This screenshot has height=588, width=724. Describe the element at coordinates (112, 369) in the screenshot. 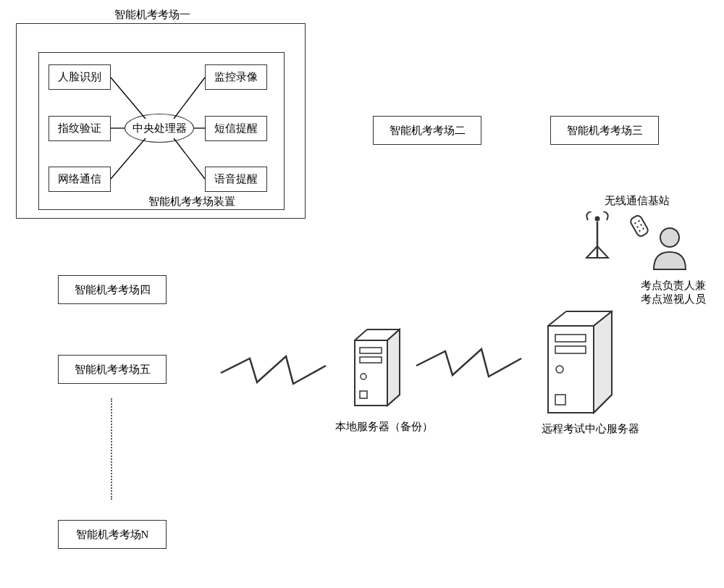

I see `room-5: 智能机考考场五` at that location.